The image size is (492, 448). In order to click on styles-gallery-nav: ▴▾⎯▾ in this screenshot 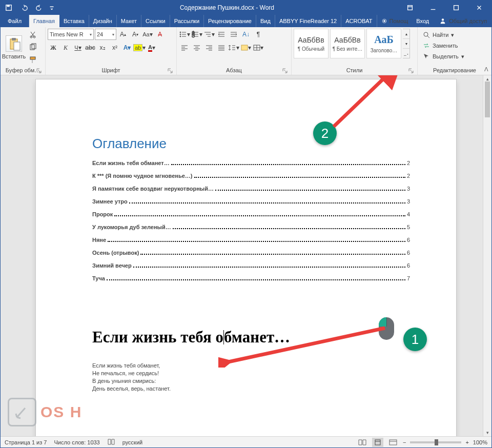, I will do `click(406, 44)`.